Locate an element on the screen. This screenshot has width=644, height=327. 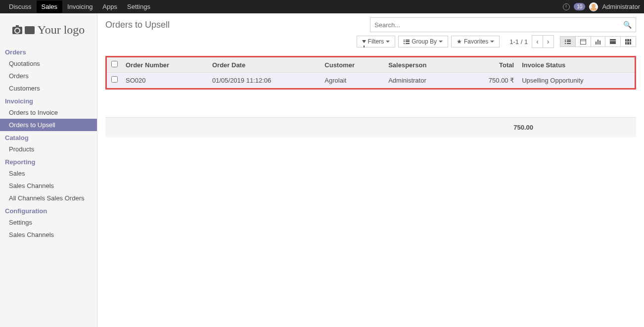
filter-icon is located at coordinates (364, 42).